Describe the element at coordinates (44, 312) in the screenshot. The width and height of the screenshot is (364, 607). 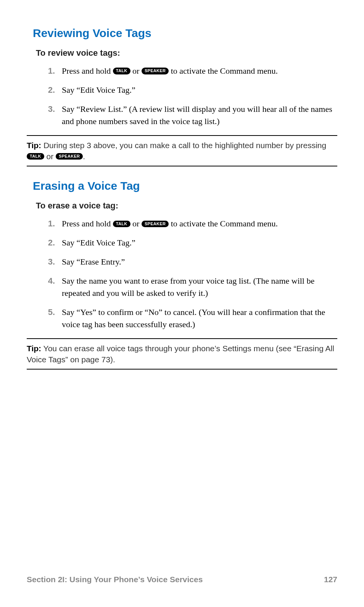
I see `step-number: 5.` at that location.